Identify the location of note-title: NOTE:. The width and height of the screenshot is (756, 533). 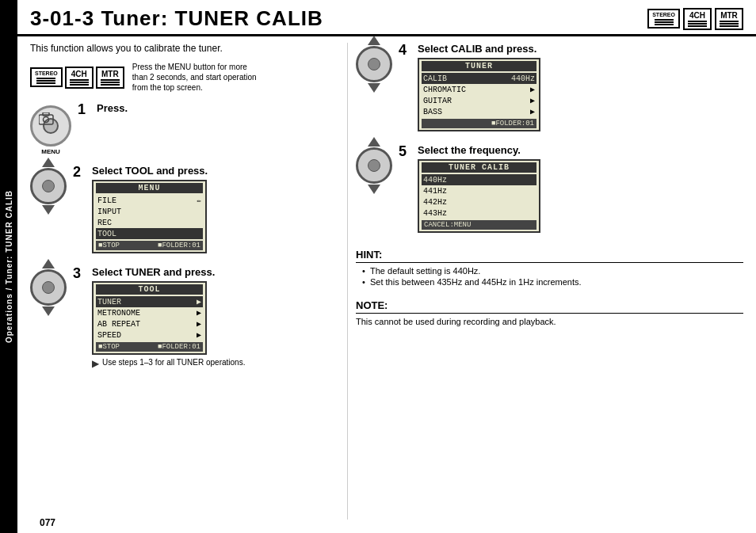
(550, 306).